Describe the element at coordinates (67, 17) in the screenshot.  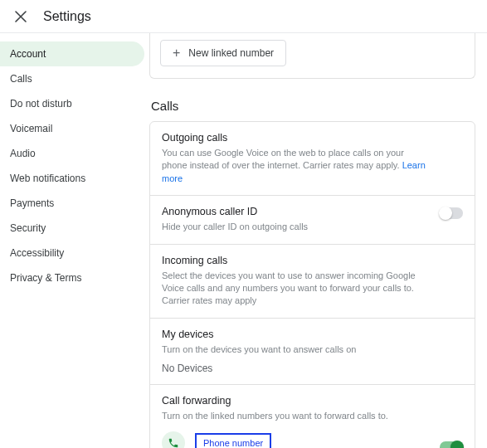
I see `page-title: Settings` at that location.